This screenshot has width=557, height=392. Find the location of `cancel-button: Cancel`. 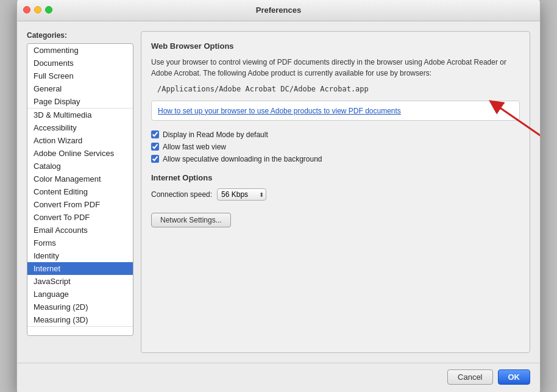

cancel-button: Cancel is located at coordinates (470, 377).